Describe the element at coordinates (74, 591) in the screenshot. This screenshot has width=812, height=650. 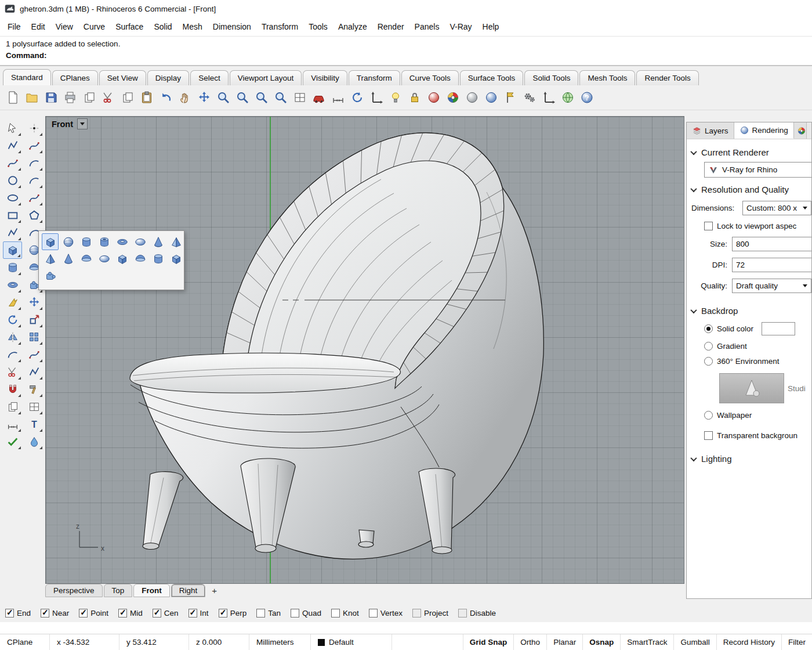
I see `viewport-tab-perspective: Perspective` at that location.